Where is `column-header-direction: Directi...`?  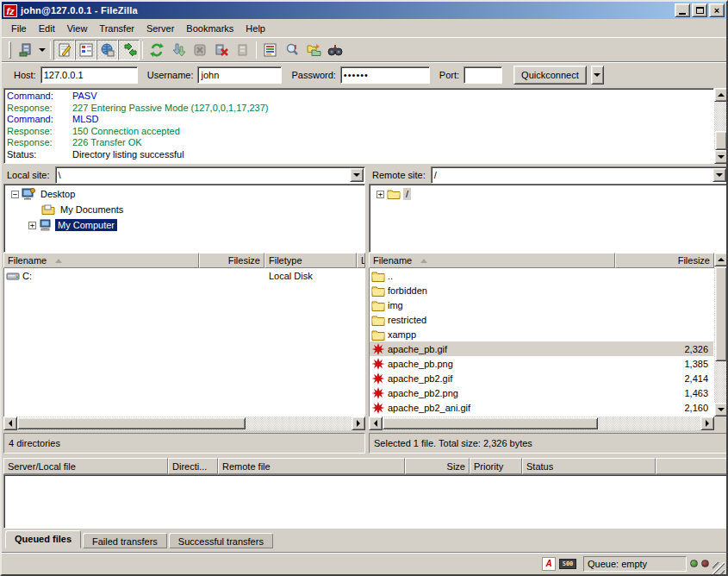 column-header-direction: Directi... is located at coordinates (193, 466).